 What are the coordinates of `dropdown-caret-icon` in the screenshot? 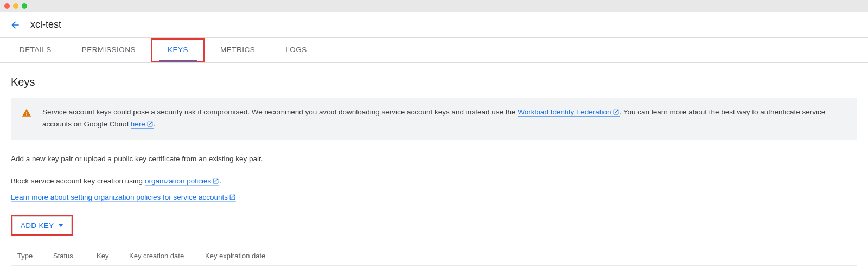 It's located at (61, 226).